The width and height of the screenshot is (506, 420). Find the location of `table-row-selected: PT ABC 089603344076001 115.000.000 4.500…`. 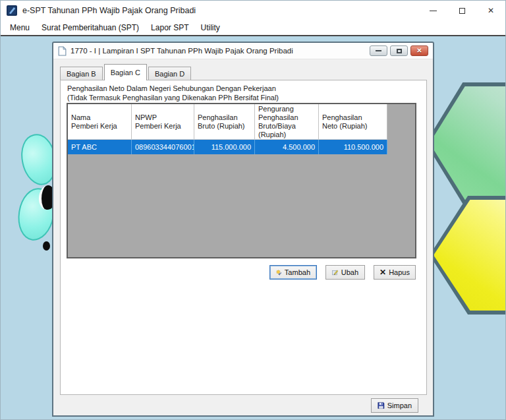

table-row-selected: PT ABC 089603344076001 115.000.000 4.500… is located at coordinates (241, 147).